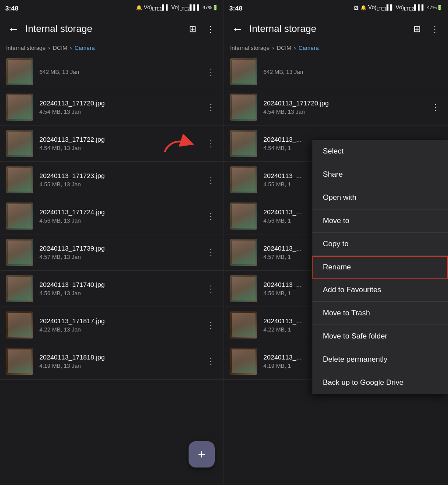 The image size is (448, 485). What do you see at coordinates (192, 29) in the screenshot?
I see `left-grid-view-button: ⊞` at bounding box center [192, 29].